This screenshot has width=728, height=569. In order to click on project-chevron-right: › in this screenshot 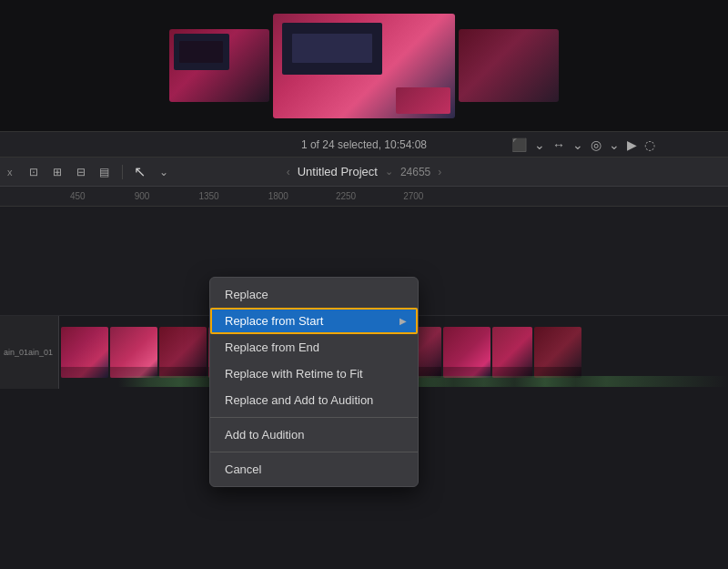, I will do `click(440, 172)`.